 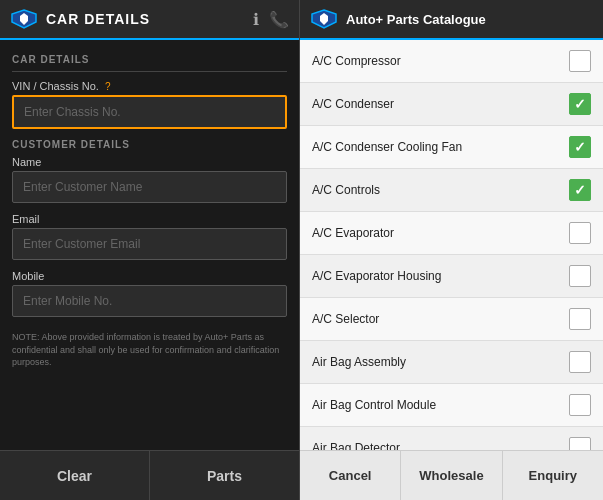 What do you see at coordinates (150, 350) in the screenshot?
I see `privacy-note: NOTE: Above provided information is trea…` at bounding box center [150, 350].